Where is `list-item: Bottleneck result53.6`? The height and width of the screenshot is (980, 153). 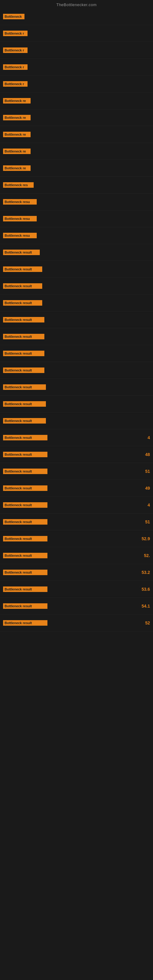
list-item: Bottleneck result53.6 is located at coordinates (76, 589).